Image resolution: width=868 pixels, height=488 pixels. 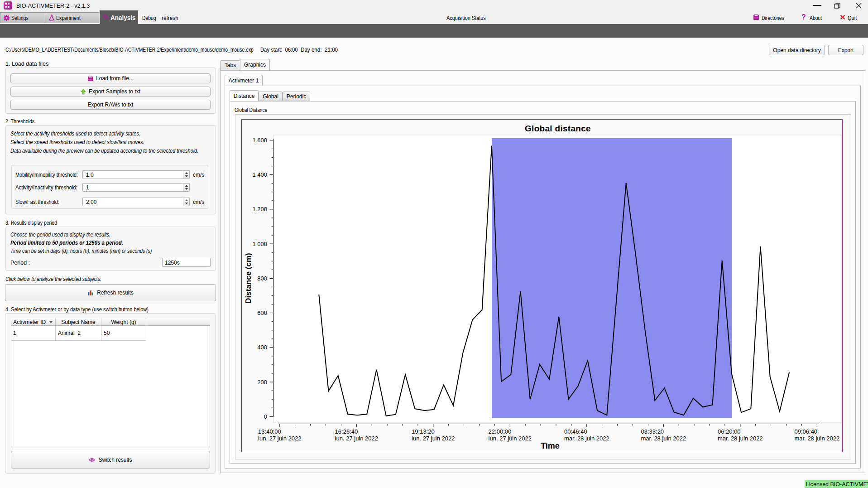 What do you see at coordinates (576, 431) in the screenshot?
I see `svg-text: 00:46:40` at bounding box center [576, 431].